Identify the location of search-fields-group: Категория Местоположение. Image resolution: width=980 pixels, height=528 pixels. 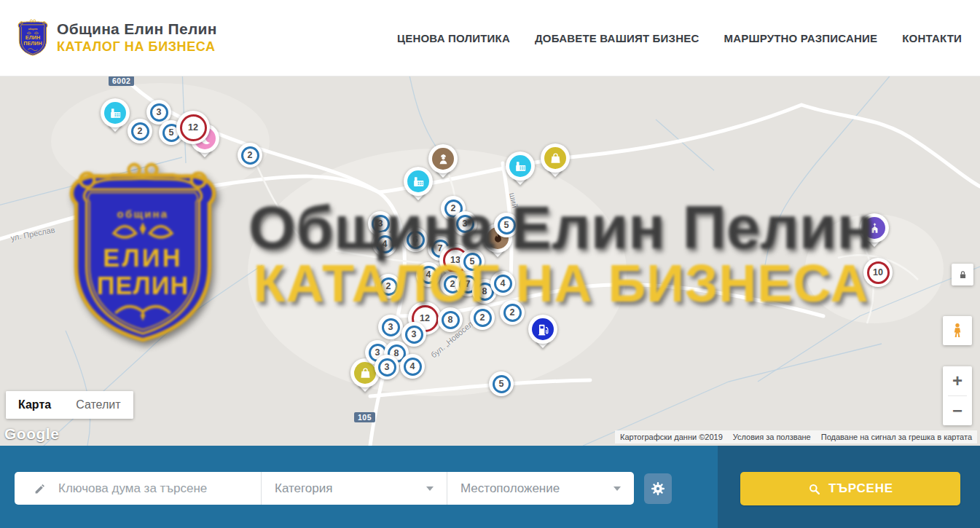
(324, 488).